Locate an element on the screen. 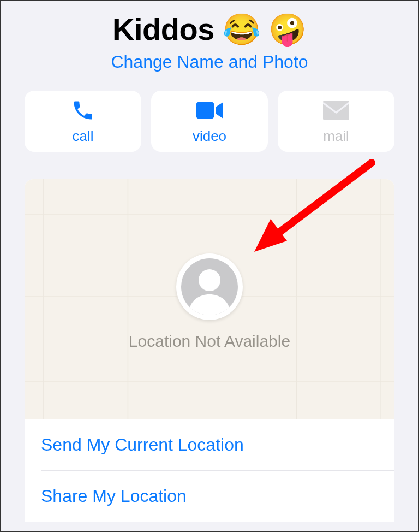 This screenshot has height=532, width=419. send-location-button: Send My Current Location is located at coordinates (210, 445).